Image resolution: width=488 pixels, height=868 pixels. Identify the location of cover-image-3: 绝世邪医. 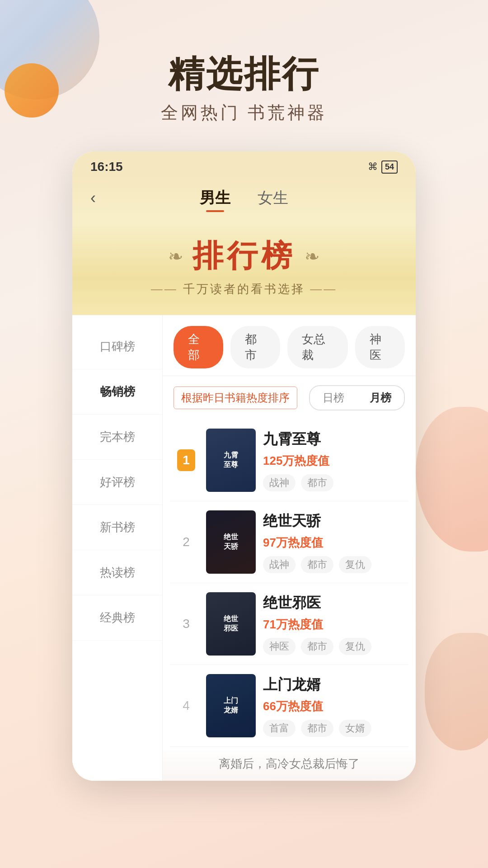
(231, 624).